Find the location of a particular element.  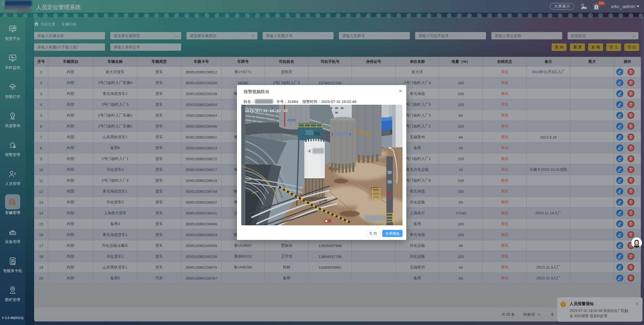

svg-text: 4 is located at coordinates (350, 134).